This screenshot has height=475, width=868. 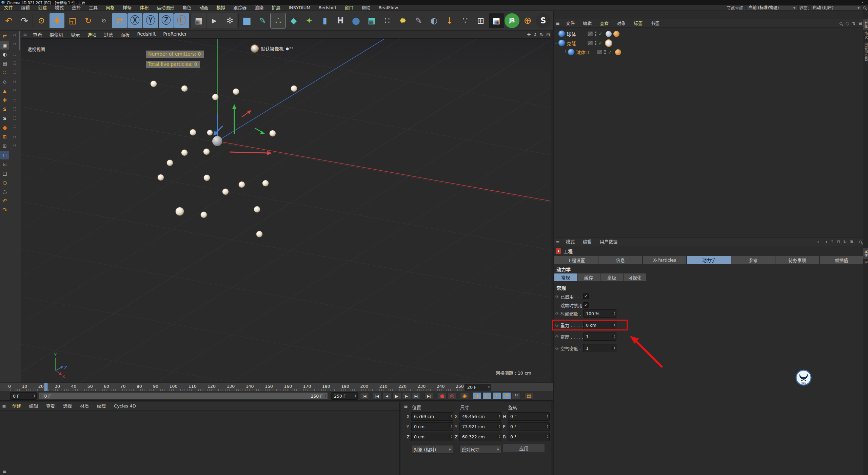 What do you see at coordinates (41, 21) in the screenshot?
I see `live-selection-tool: ⊙` at bounding box center [41, 21].